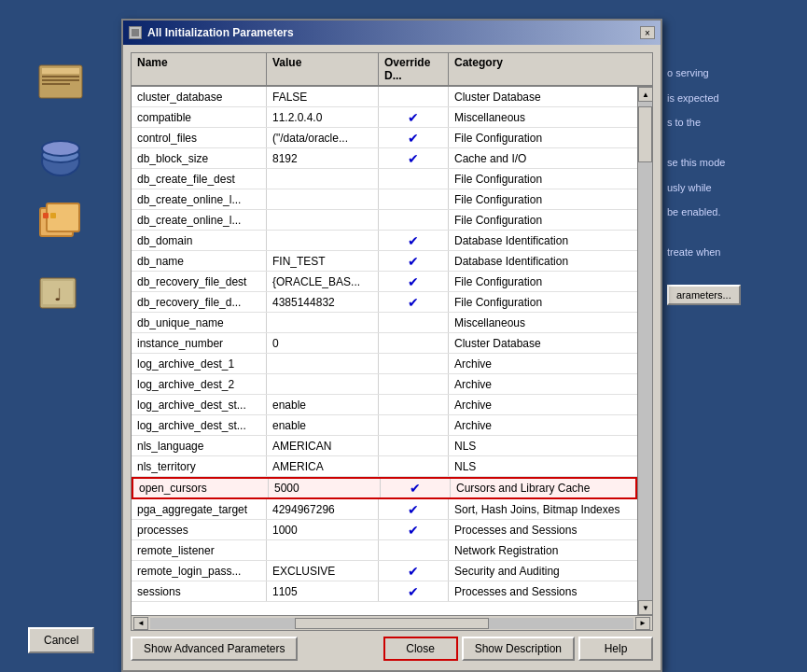 This screenshot has height=672, width=807. I want to click on table-row: log_archive_dest_1Archive, so click(384, 364).